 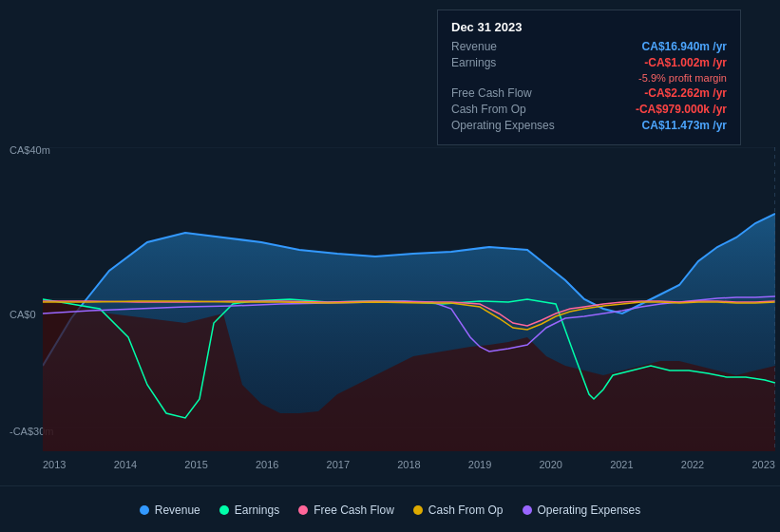 What do you see at coordinates (684, 47) in the screenshot?
I see `tooltip-revenue-value: CA$16.940m /yr` at bounding box center [684, 47].